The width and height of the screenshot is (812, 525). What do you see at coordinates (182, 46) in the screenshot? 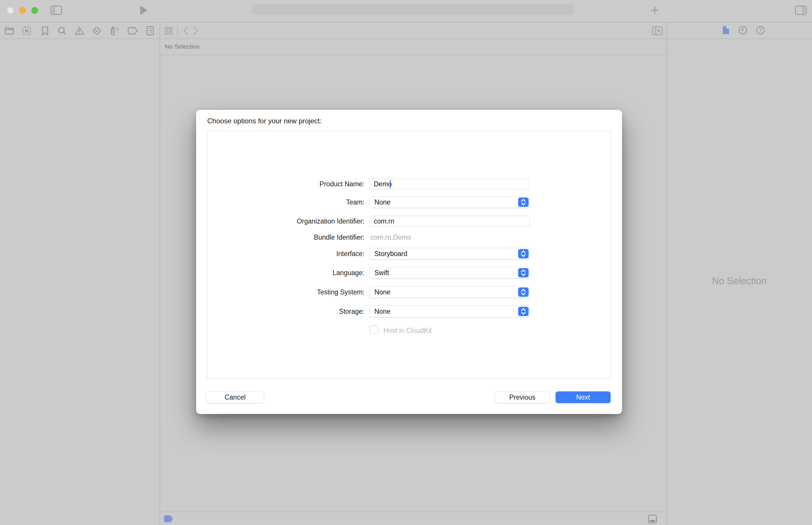
I see `breadcrumb: No Selection` at bounding box center [182, 46].